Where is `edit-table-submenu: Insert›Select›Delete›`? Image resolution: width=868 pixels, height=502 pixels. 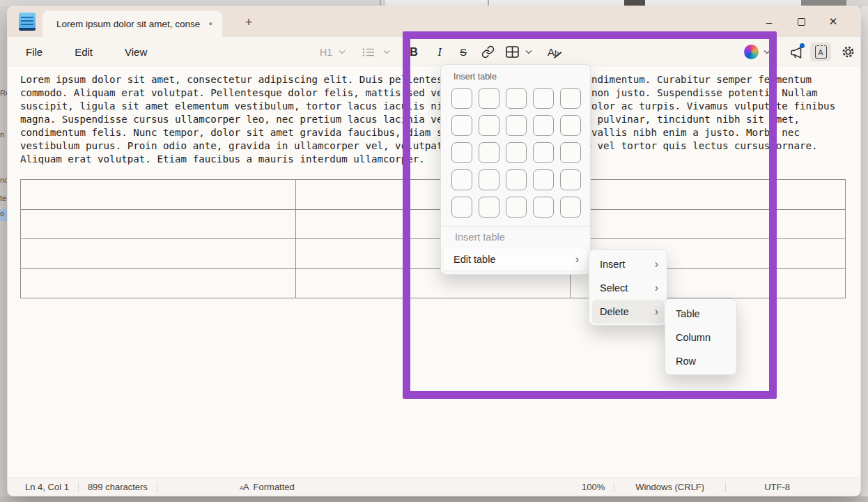 edit-table-submenu: Insert›Select›Delete› is located at coordinates (628, 287).